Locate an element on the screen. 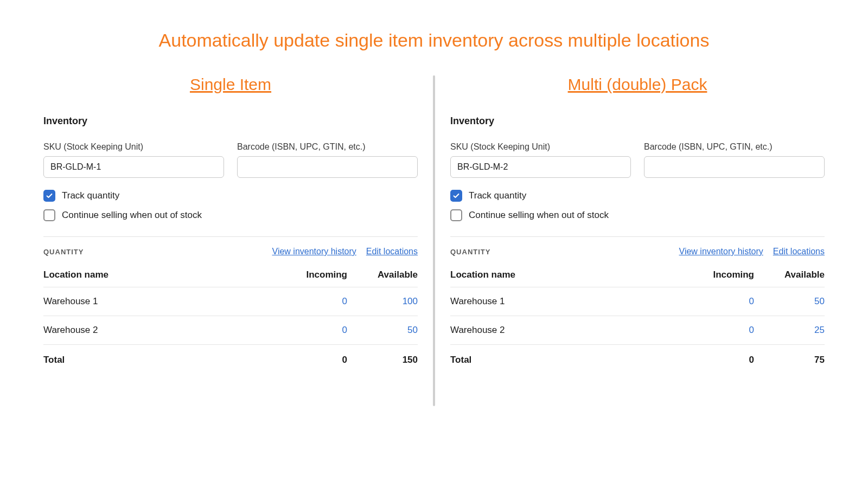  available-cell: 100 is located at coordinates (382, 301).